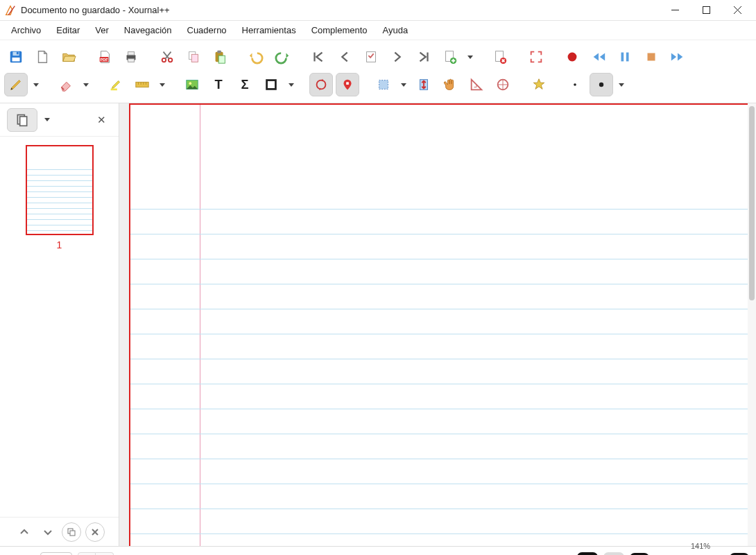 The image size is (756, 555). What do you see at coordinates (614, 554) in the screenshot?
I see `view-zoomfit-button` at bounding box center [614, 554].